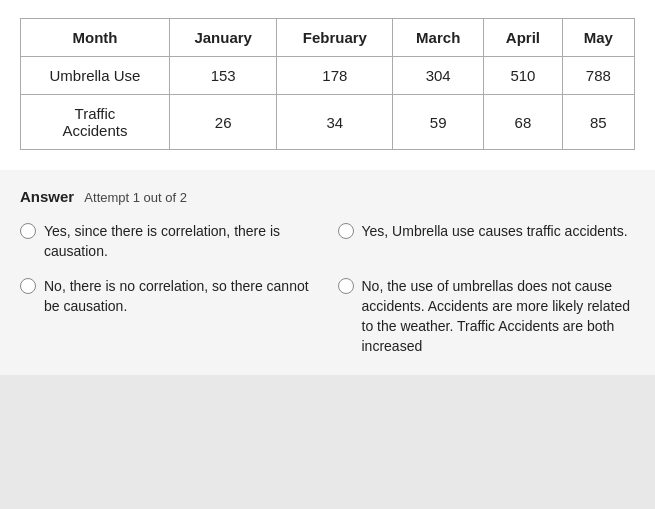 The height and width of the screenshot is (509, 655). I want to click on traffic-jan: 26, so click(223, 122).